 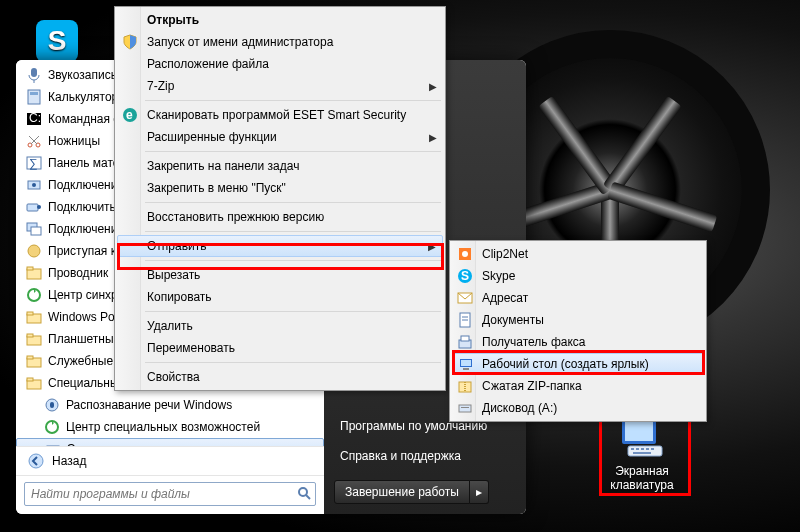 I want to click on ctx-label: Переименовать, so click(x=191, y=348).